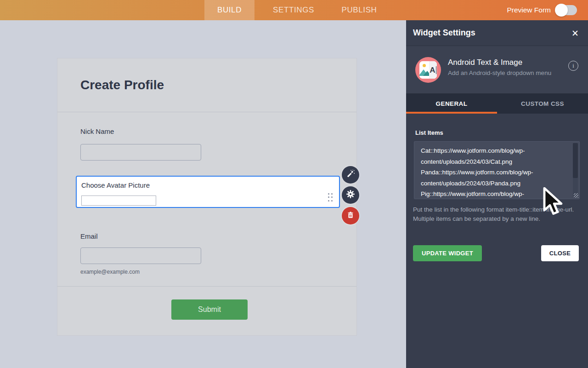 The height and width of the screenshot is (368, 588). Describe the element at coordinates (428, 70) in the screenshot. I see `android-text-image-widget-icon: A` at that location.